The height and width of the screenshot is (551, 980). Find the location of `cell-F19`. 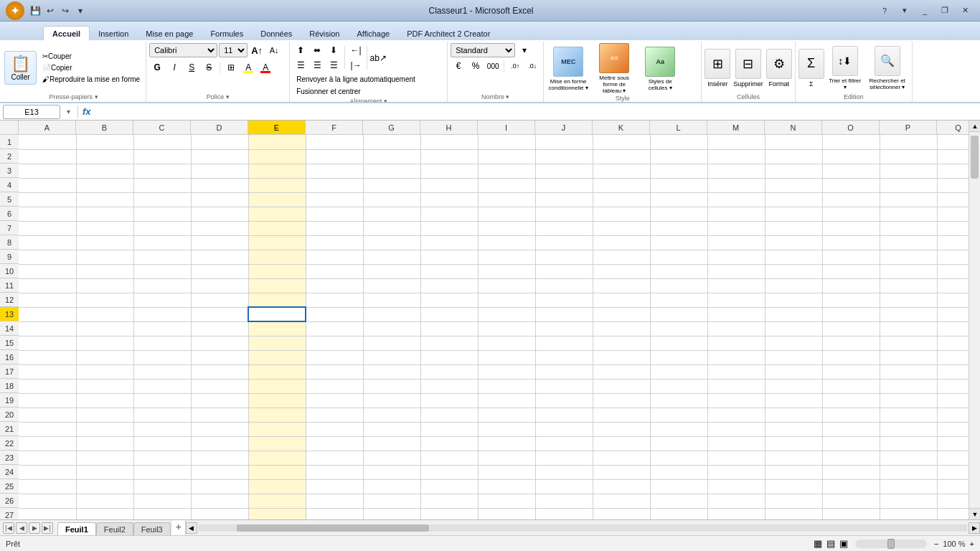

cell-F19 is located at coordinates (334, 400).